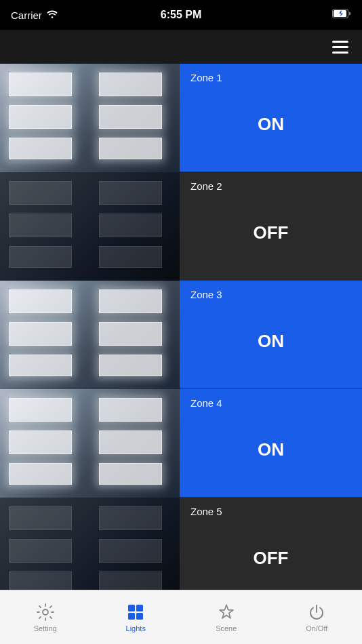 The width and height of the screenshot is (362, 644). What do you see at coordinates (271, 335) in the screenshot?
I see `zone-control-3: Zone 3ON` at bounding box center [271, 335].